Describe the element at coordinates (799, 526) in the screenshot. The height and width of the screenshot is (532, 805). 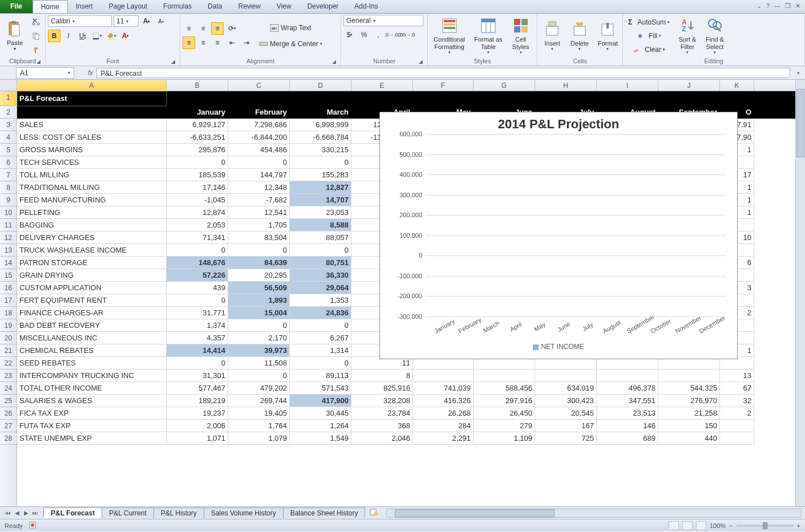
I see `zoom-in-button: +` at that location.